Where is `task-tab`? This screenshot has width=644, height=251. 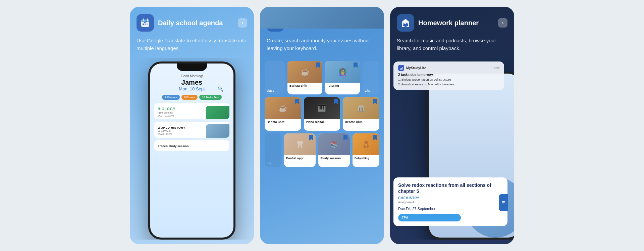 task-tab is located at coordinates (503, 203).